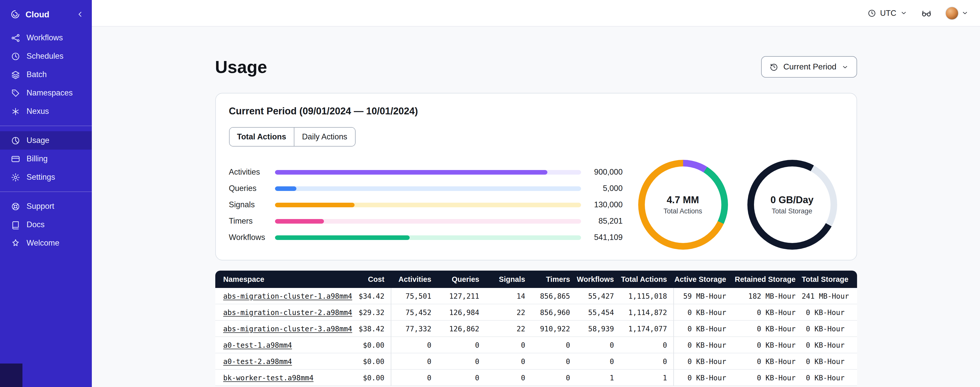 The image size is (980, 387). Describe the element at coordinates (809, 67) in the screenshot. I see `period-dropdown-button: Current Period` at that location.